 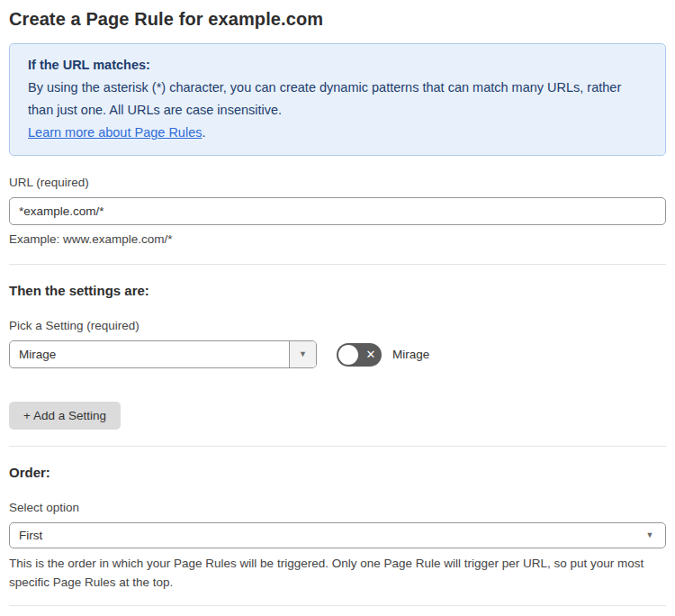 I want to click on url-input, so click(x=338, y=211).